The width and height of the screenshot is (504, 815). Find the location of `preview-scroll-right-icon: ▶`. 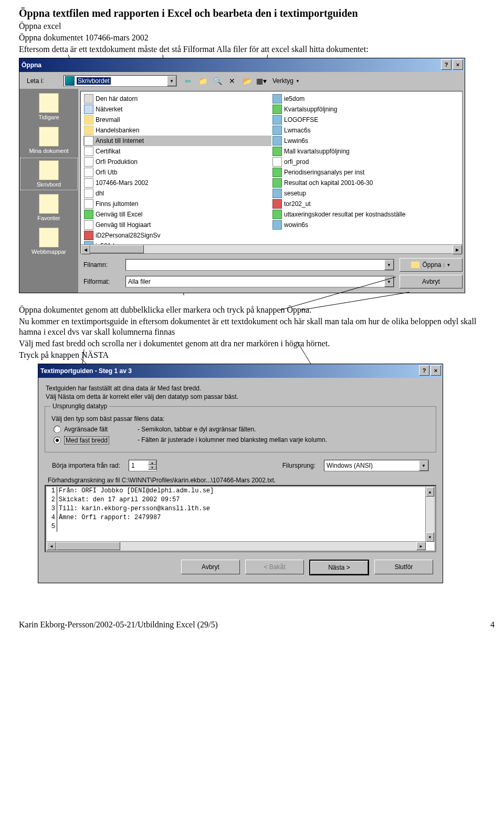

preview-scroll-right-icon: ▶ is located at coordinates (421, 546).